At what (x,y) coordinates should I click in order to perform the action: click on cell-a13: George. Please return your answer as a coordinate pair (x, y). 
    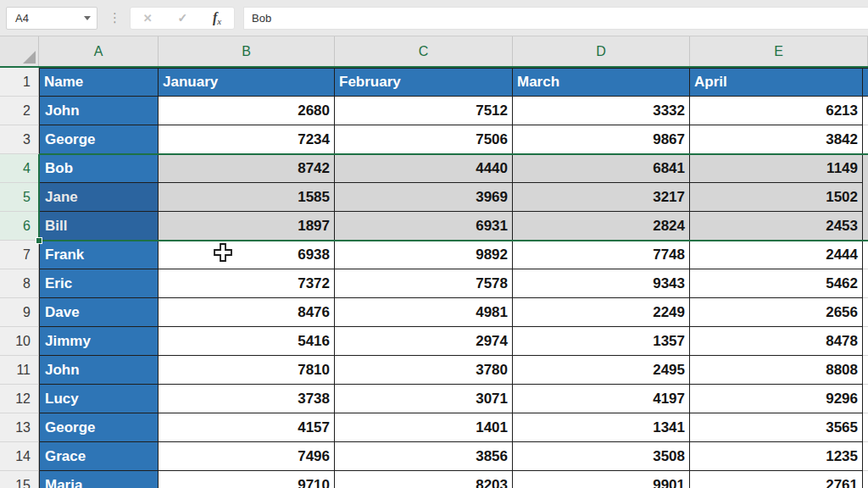
    Looking at the image, I should click on (98, 428).